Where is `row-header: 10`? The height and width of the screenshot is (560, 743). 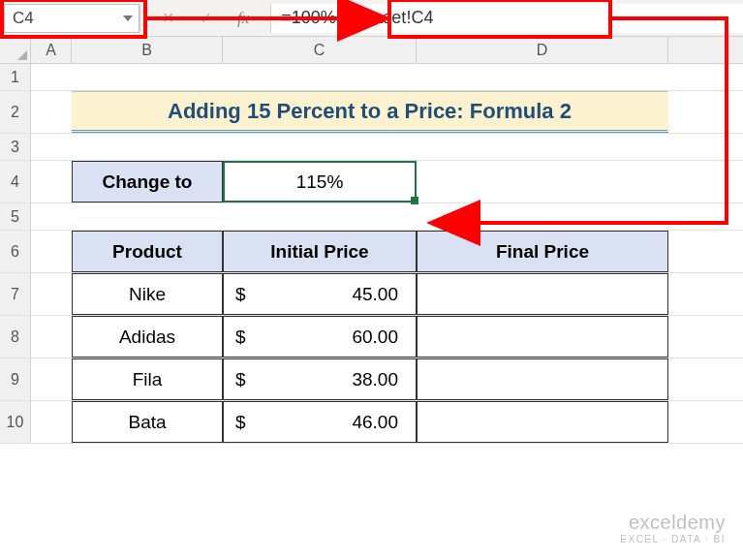
row-header: 10 is located at coordinates (15, 422).